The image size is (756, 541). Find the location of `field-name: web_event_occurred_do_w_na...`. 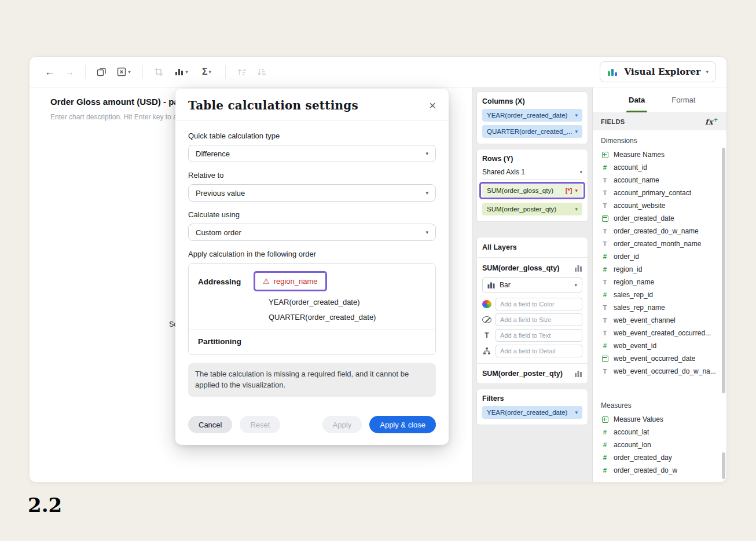

field-name: web_event_occurred_do_w_na... is located at coordinates (665, 371).